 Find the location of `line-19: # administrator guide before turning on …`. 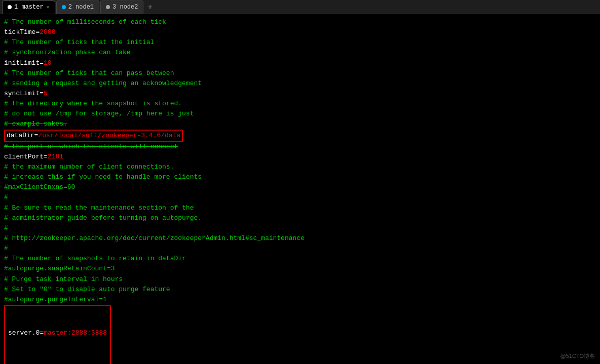

line-19: # administrator guide before turning on … is located at coordinates (300, 218).